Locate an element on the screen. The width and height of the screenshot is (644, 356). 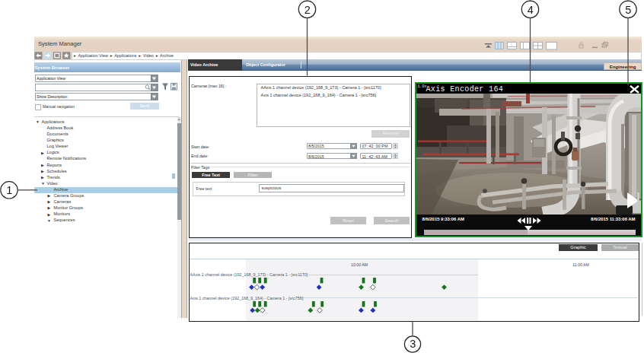
svg-text: 3 is located at coordinates (413, 344).